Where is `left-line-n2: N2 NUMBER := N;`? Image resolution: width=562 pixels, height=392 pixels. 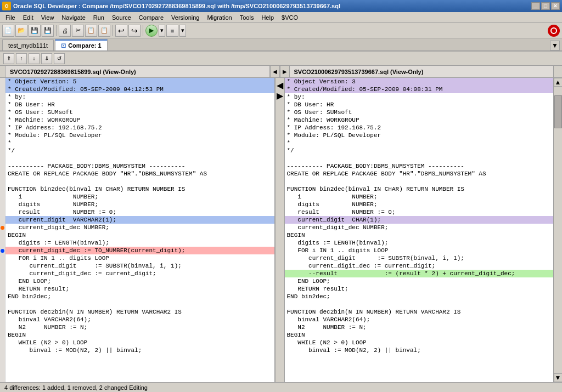
left-line-n2: N2 NUMBER := N; is located at coordinates (140, 327).